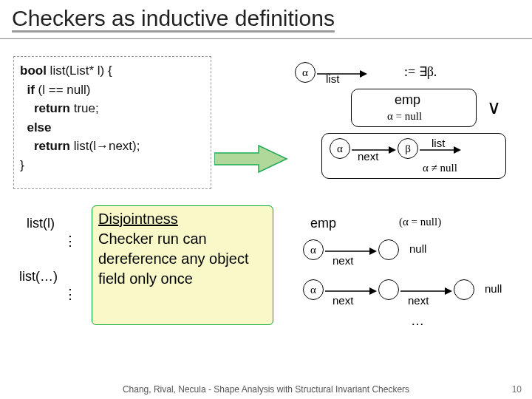  What do you see at coordinates (408, 149) in the screenshot?
I see `node-beta: β` at bounding box center [408, 149].